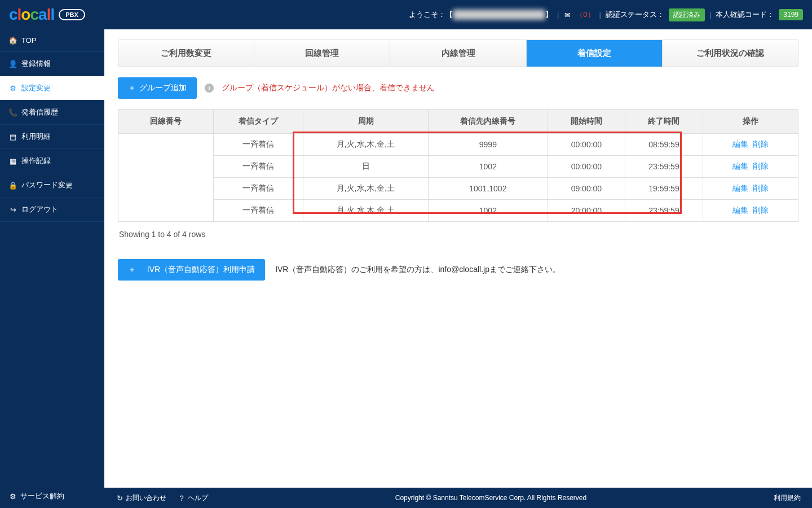 The image size is (812, 508). I want to click on th-line: 回線番号, so click(166, 122).